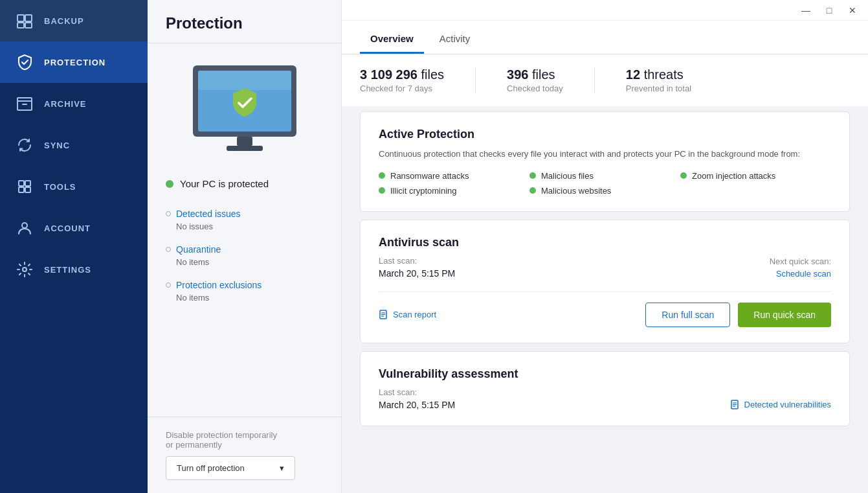  Describe the element at coordinates (605, 389) in the screenshot. I see `card-vulnerability: Vulnerability assessment Last scan: Marc…` at that location.